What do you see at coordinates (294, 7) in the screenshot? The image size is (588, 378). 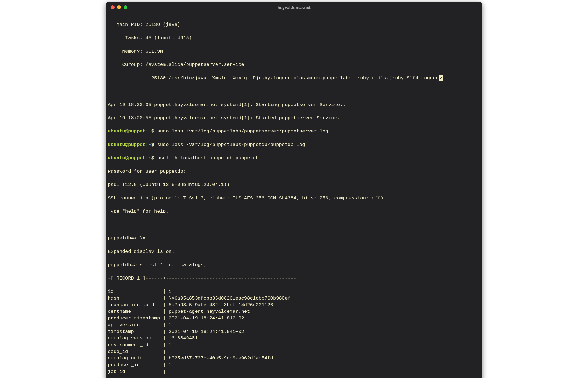 I see `window-title: heyvaldemar.net` at bounding box center [294, 7].